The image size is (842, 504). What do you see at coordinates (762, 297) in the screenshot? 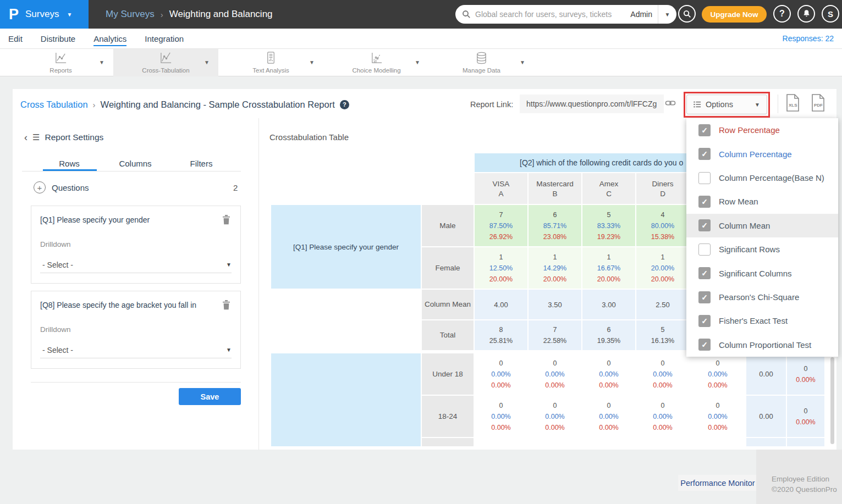
I see `option-pearsons-chi-square: Pearson's Chi-Square` at bounding box center [762, 297].